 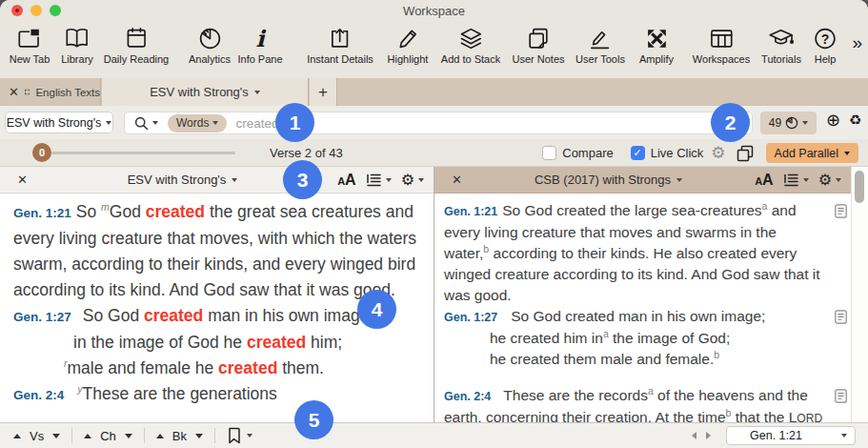 What do you see at coordinates (129, 437) in the screenshot?
I see `chapter-down-button` at bounding box center [129, 437].